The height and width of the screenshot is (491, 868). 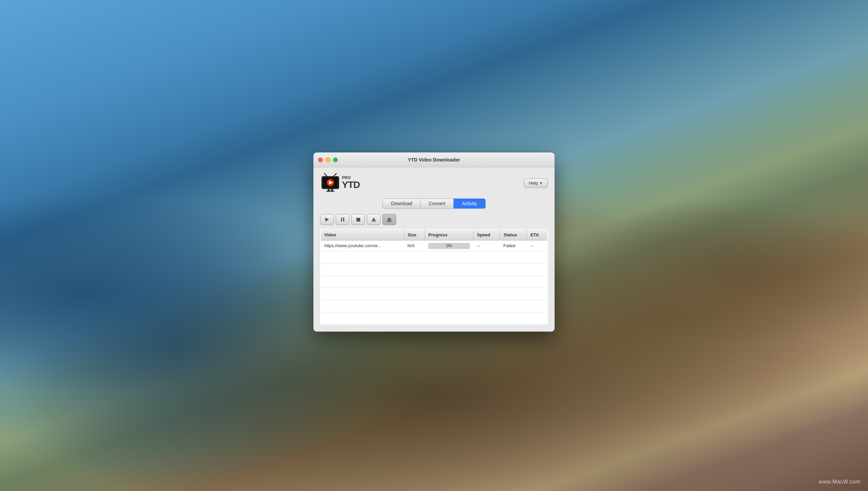 What do you see at coordinates (328, 160) in the screenshot?
I see `traffic-lights` at bounding box center [328, 160].